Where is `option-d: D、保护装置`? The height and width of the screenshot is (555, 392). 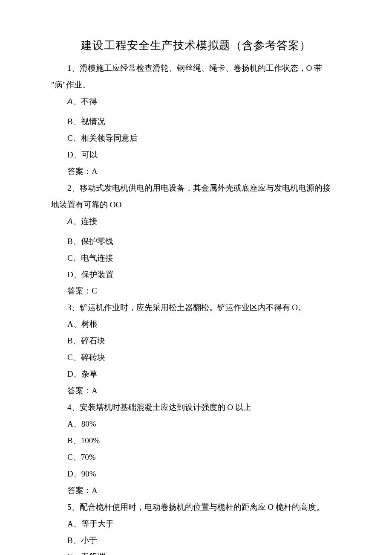 option-d: D、保护装置 is located at coordinates (196, 275).